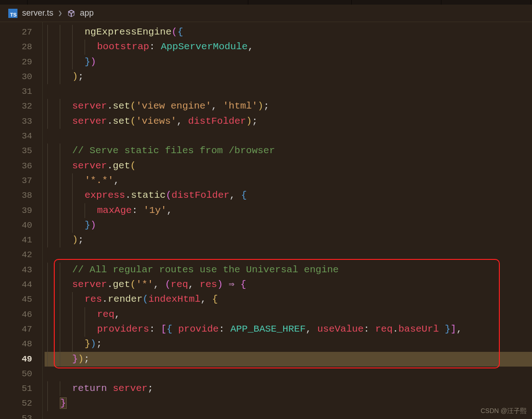  I want to click on line-number: 35, so click(16, 151).